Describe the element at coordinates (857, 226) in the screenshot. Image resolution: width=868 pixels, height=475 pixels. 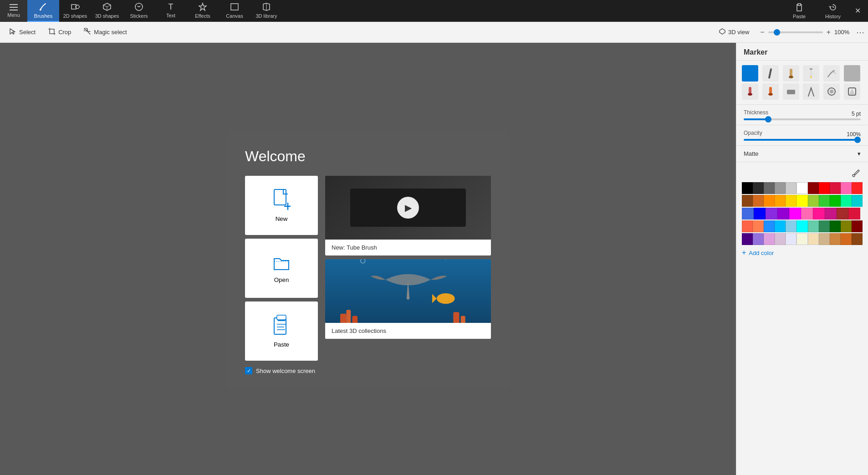
I see `color-dark-red` at that location.